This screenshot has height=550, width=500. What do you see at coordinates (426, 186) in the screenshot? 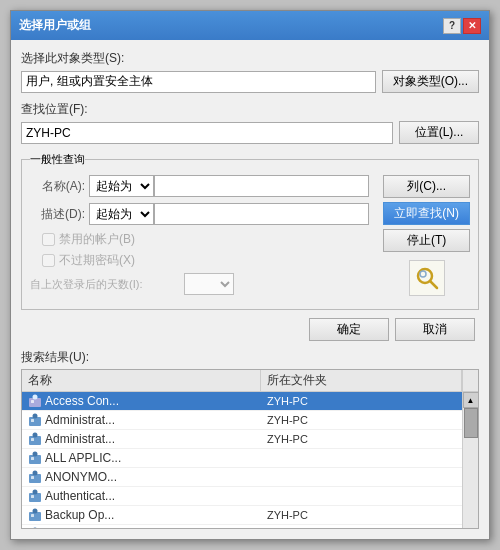
I see `column-button: 列(C)...` at bounding box center [426, 186].